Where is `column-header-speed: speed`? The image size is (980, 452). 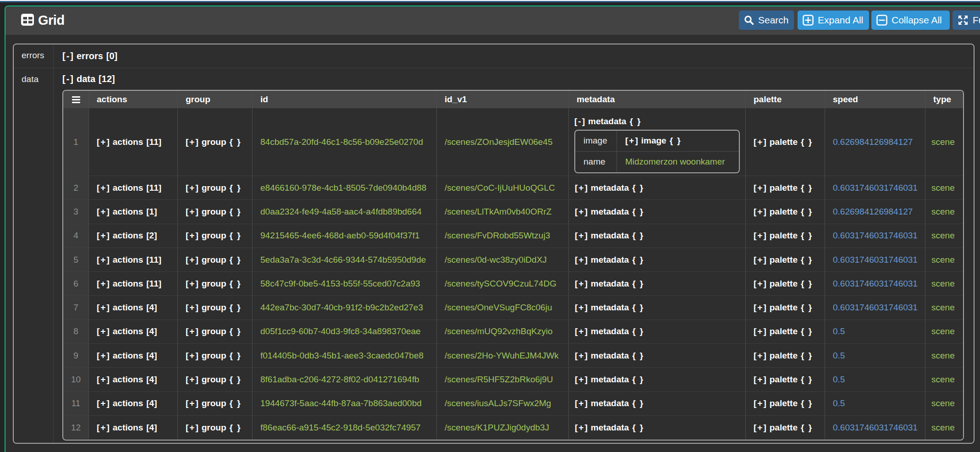
column-header-speed: speed is located at coordinates (875, 99).